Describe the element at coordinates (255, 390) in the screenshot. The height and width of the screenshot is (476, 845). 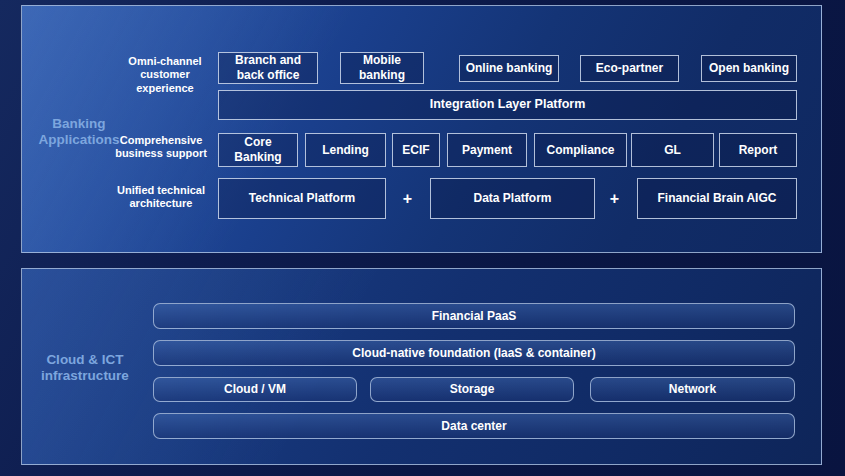
I see `box-cloud-vm: Cloud / VM` at that location.